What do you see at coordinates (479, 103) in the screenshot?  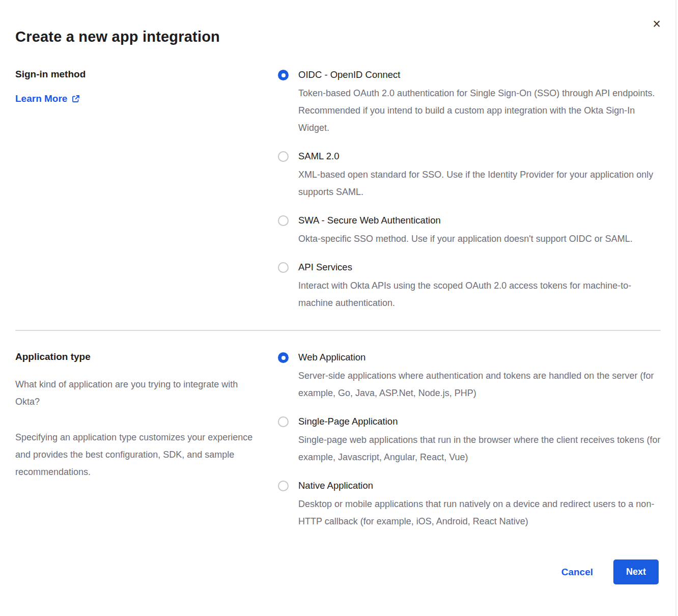 I see `radio-option-text: OIDC - OpenID Connect Token-based OAuth …` at bounding box center [479, 103].